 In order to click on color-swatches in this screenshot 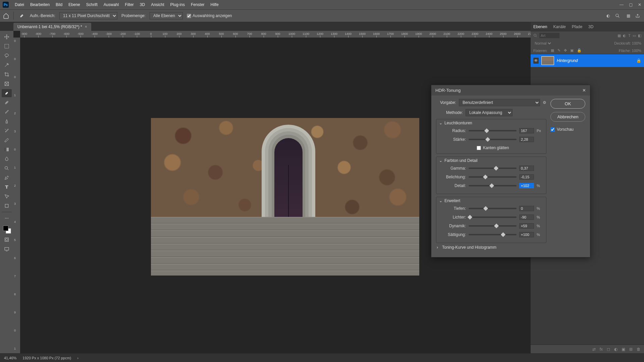, I will do `click(7, 230)`.